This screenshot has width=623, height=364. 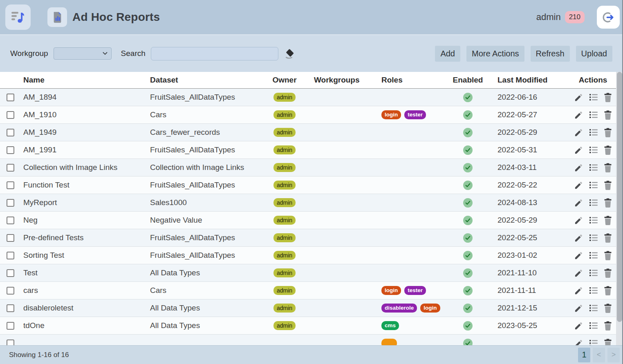 What do you see at coordinates (80, 80) in the screenshot?
I see `column-header-name: Name` at bounding box center [80, 80].